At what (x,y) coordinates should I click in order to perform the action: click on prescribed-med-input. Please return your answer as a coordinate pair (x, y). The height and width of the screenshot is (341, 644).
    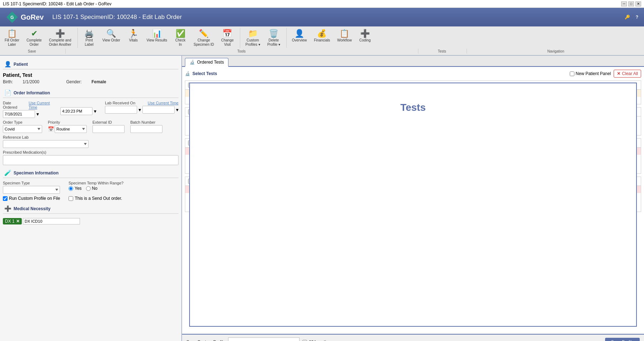
    Looking at the image, I should click on (91, 160).